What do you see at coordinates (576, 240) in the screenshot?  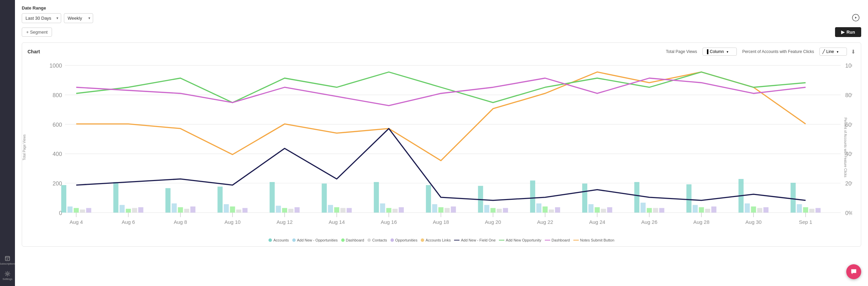 I see `legend-line-notes-submit` at bounding box center [576, 240].